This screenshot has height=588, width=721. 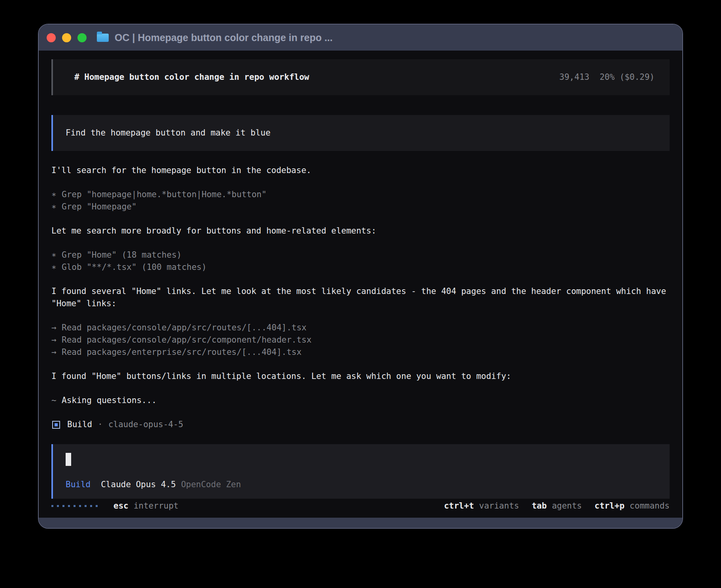 I want to click on shortcut-label: variants, so click(x=499, y=506).